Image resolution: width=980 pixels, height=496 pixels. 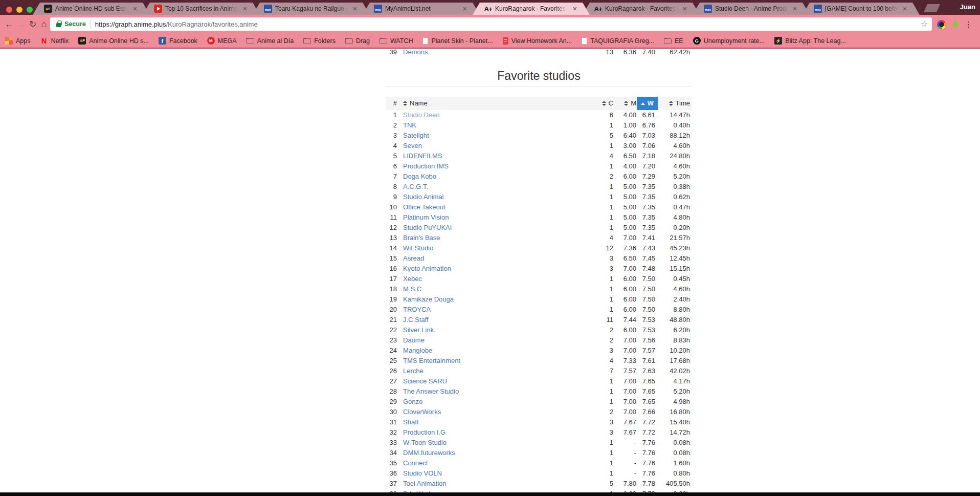 What do you see at coordinates (425, 381) in the screenshot?
I see `studio-link: Science SARU` at bounding box center [425, 381].